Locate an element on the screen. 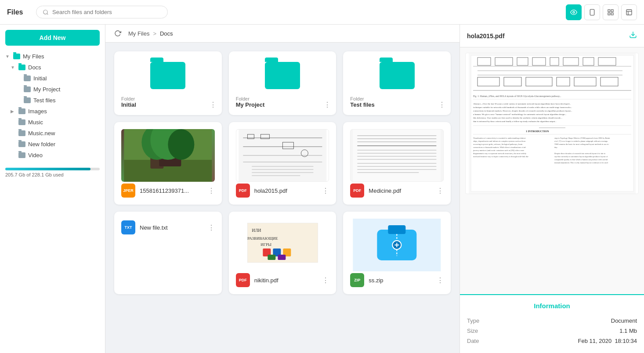 Image resolution: width=644 pixels, height=353 pixels. info-section: Information Type Document Size 1.1 Mb Da… is located at coordinates (552, 324).